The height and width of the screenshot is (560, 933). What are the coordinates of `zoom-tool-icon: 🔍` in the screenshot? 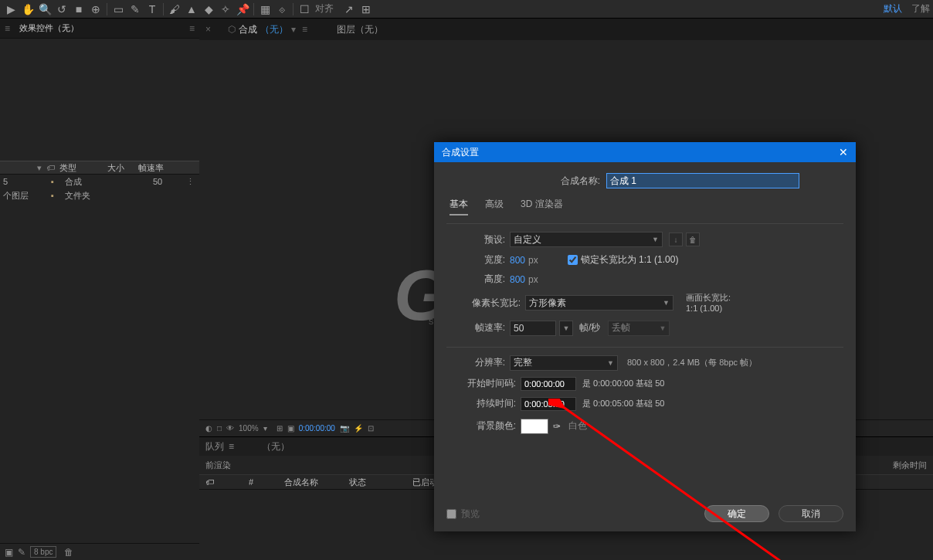 It's located at (45, 9).